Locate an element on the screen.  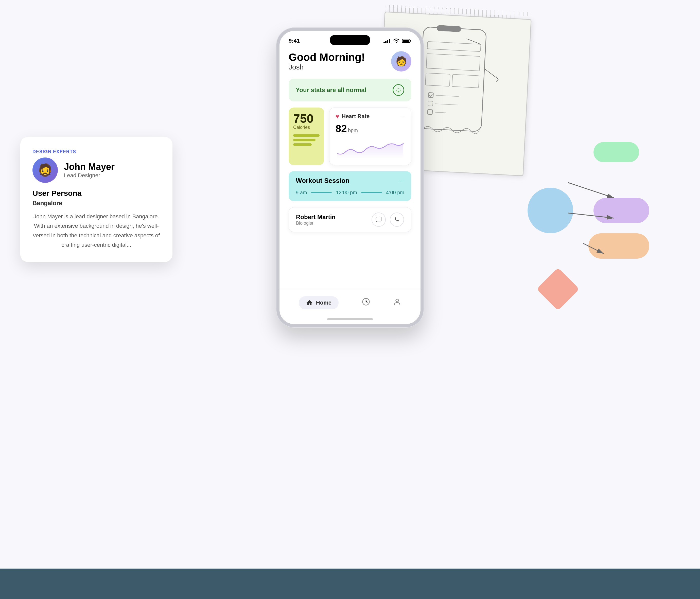
call-button is located at coordinates (397, 220).